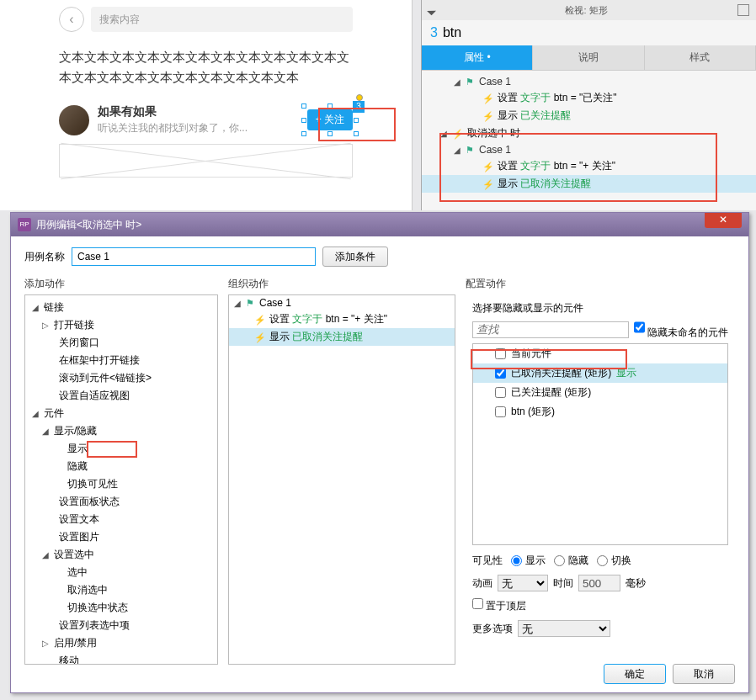 Image resolution: width=756 pixels, height=700 pixels. I want to click on widget-row-current: 当前元件, so click(600, 353).